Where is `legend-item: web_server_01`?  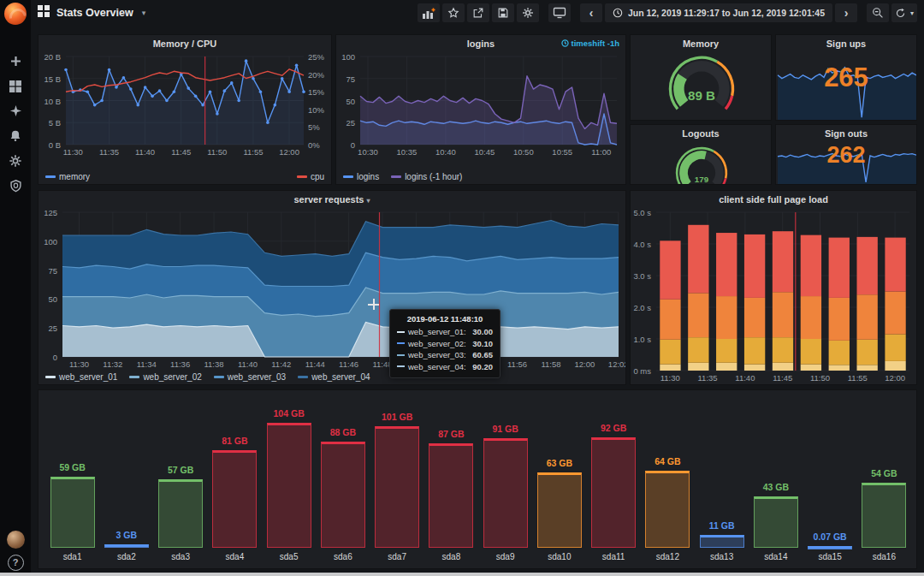 legend-item: web_server_01 is located at coordinates (81, 377).